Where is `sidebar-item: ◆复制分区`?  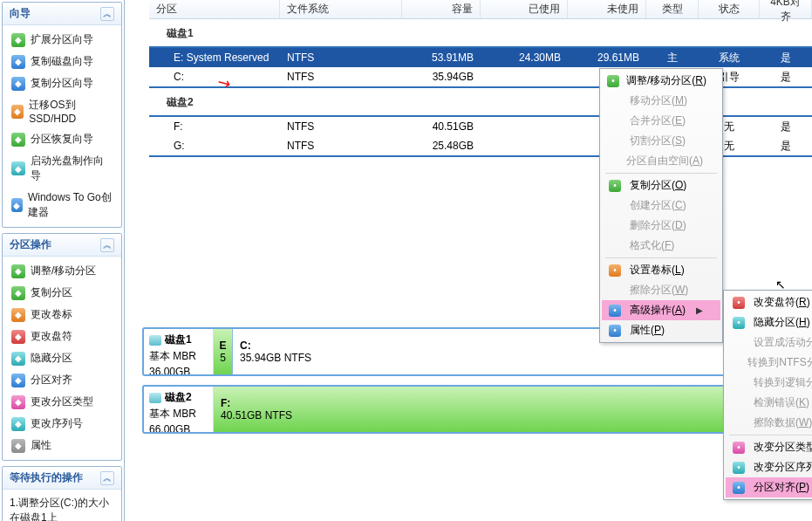 sidebar-item: ◆复制分区 is located at coordinates (62, 293).